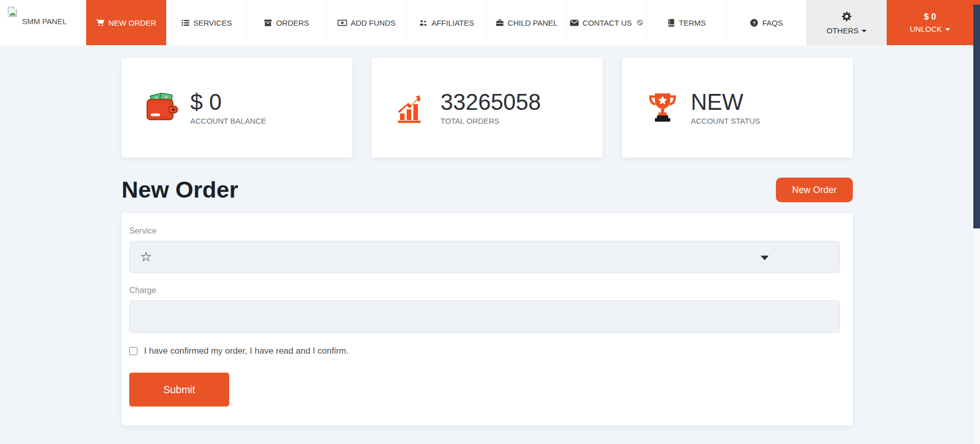 The image size is (980, 444). I want to click on nav-item-affiliates: AFFILIATES, so click(446, 23).